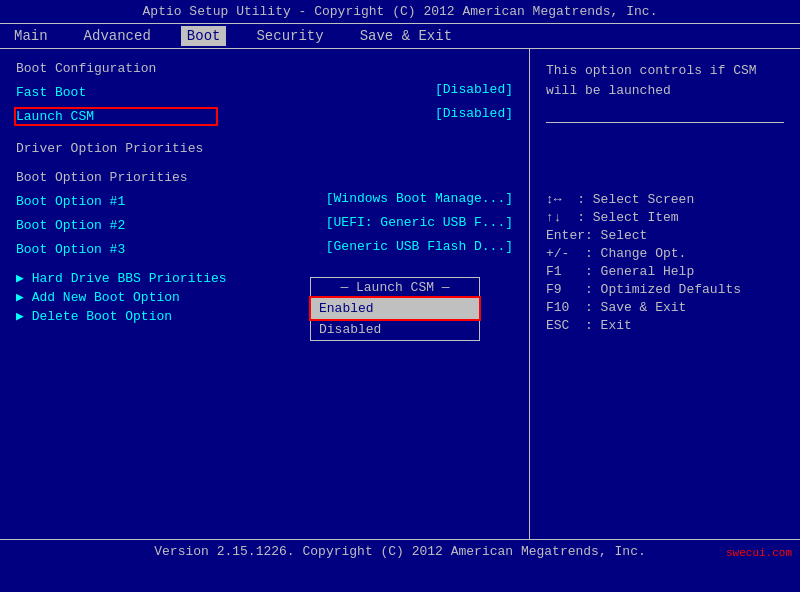  I want to click on footer-text: Version 2.15.1226. Copyright (C) 2012 Am…, so click(400, 552).